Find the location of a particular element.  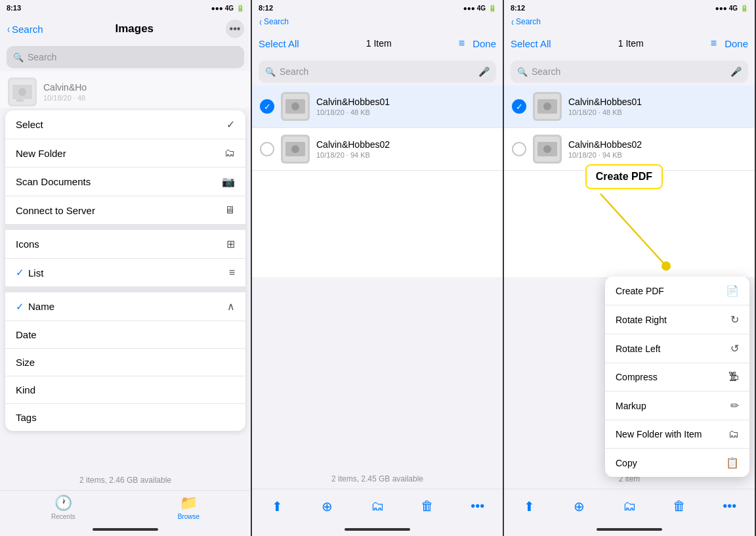

back-button-1: ‹ Search is located at coordinates (25, 29).